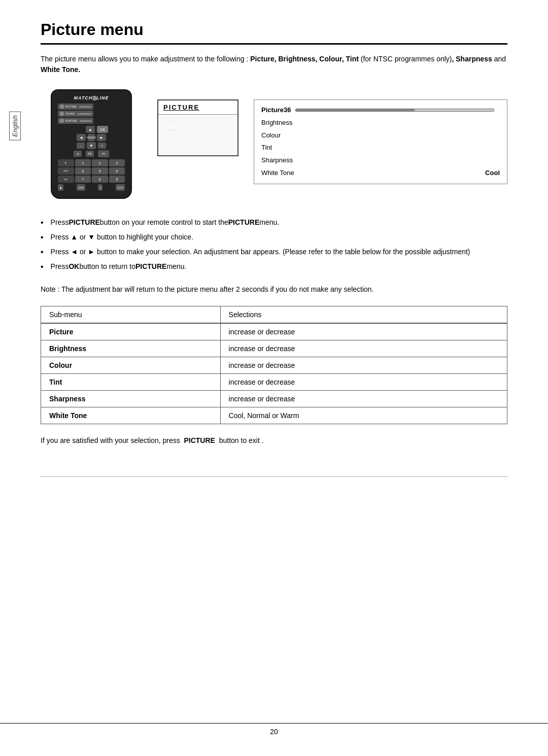 The image size is (548, 756). I want to click on col-header-submenu: Sub-menu, so click(131, 315).